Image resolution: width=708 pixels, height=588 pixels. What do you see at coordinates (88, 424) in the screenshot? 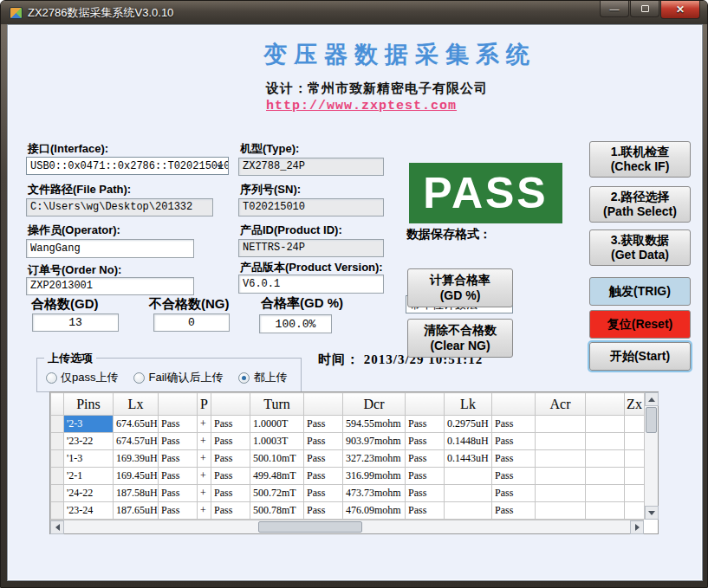
I see `table-cell: '2-3` at bounding box center [88, 424].